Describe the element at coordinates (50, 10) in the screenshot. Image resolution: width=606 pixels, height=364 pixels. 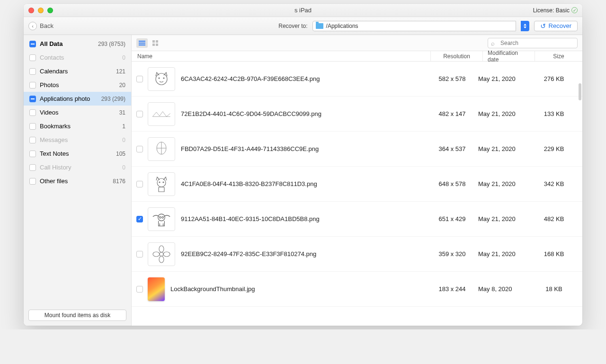
I see `zoom-window-button` at that location.